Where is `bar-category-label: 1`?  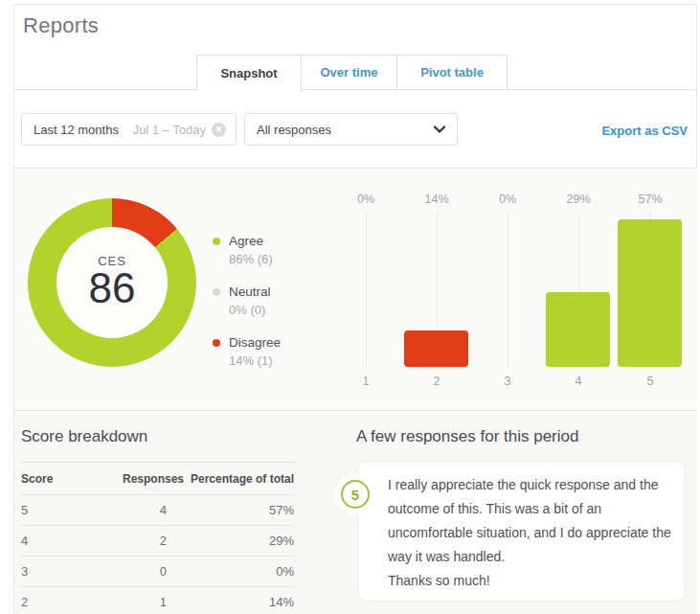
bar-category-label: 1 is located at coordinates (366, 381).